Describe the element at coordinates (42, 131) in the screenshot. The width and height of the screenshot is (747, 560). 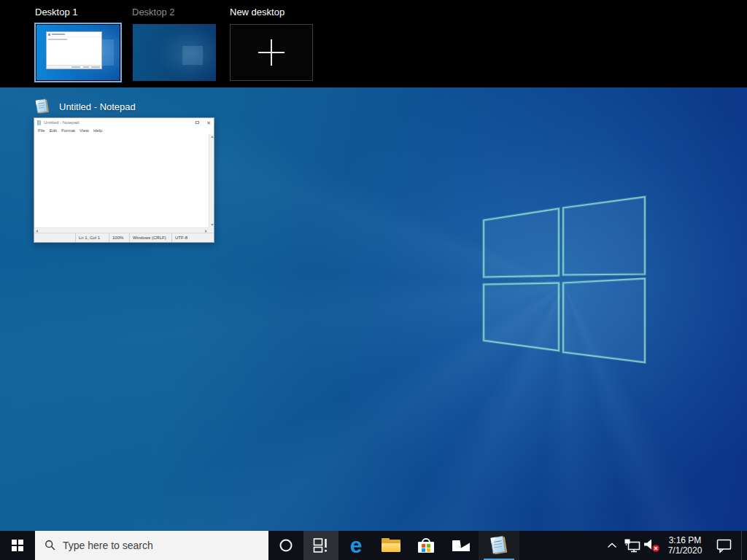
I see `menu-file: File` at that location.